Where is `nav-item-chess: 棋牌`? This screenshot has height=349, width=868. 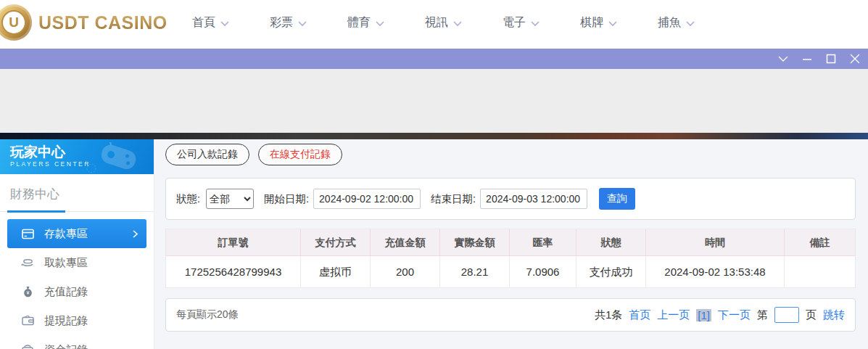
nav-item-chess: 棋牌 is located at coordinates (599, 23).